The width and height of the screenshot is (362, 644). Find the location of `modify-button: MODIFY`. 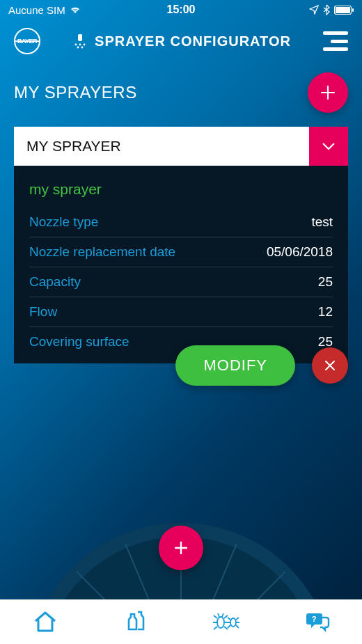

modify-button: MODIFY is located at coordinates (235, 366).